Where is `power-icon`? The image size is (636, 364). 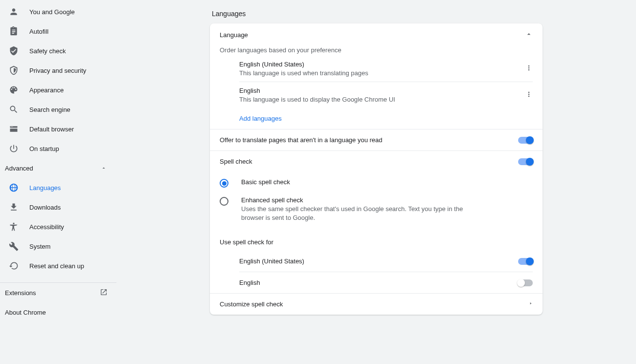
power-icon is located at coordinates (14, 149).